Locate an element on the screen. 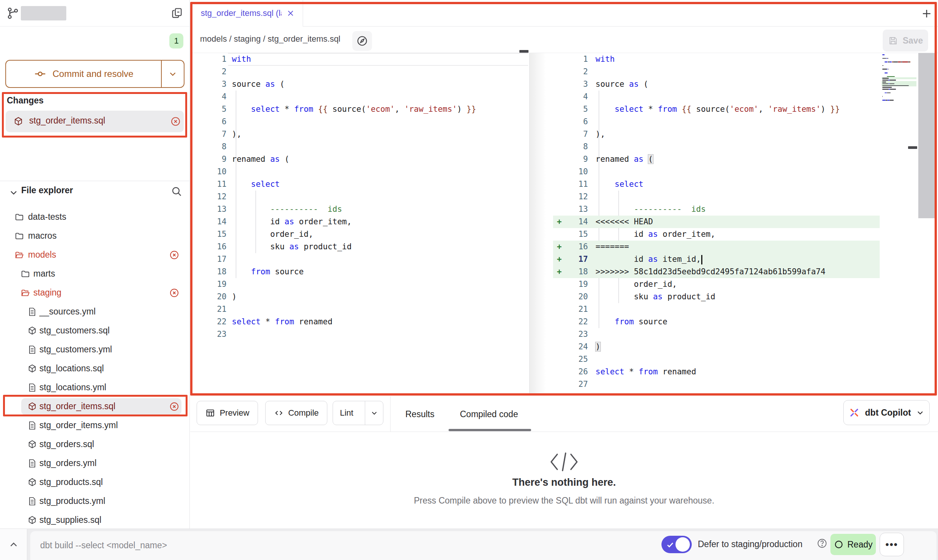 The height and width of the screenshot is (560, 938). code-line-16: 16 sku as product_id is located at coordinates (360, 247).